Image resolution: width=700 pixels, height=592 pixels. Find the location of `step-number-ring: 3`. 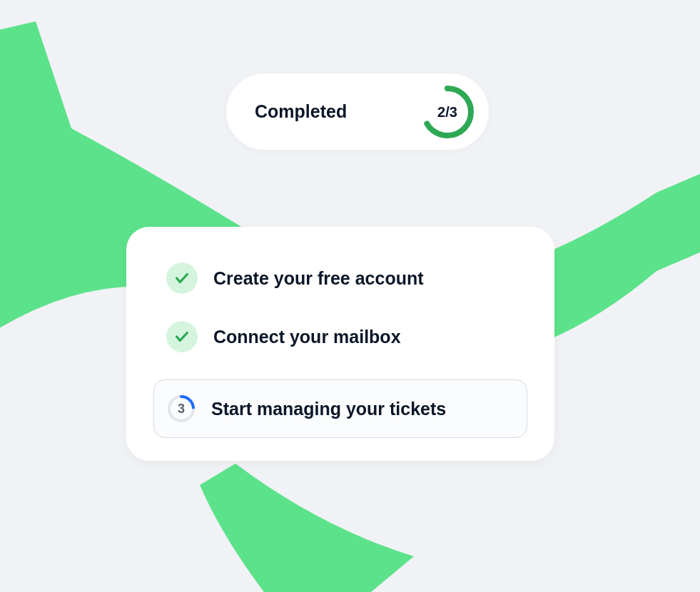

step-number-ring: 3 is located at coordinates (181, 409).